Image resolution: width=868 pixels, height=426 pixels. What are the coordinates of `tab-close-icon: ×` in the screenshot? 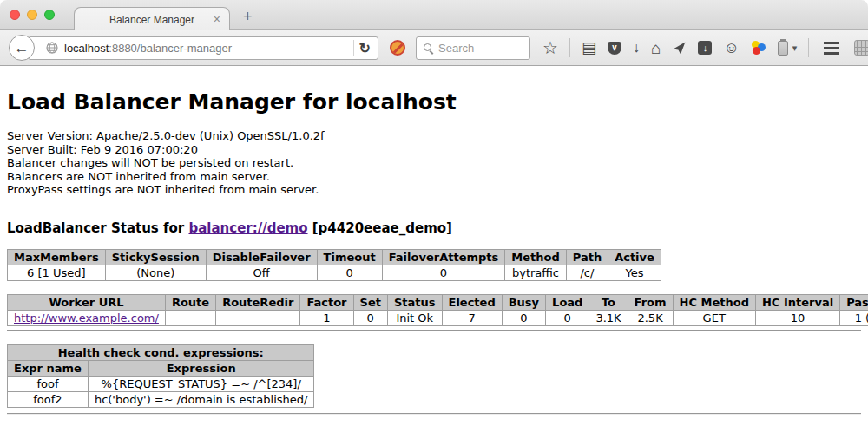 It's located at (217, 19).